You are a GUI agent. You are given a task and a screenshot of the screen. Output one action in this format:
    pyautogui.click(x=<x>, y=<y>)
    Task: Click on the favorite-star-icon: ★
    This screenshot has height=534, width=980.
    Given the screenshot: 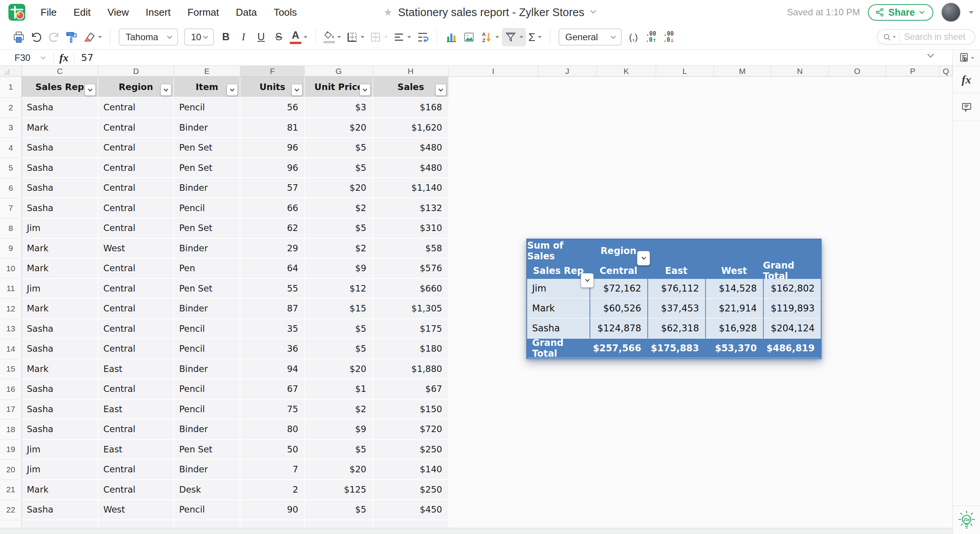 What is the action you would take?
    pyautogui.click(x=388, y=12)
    